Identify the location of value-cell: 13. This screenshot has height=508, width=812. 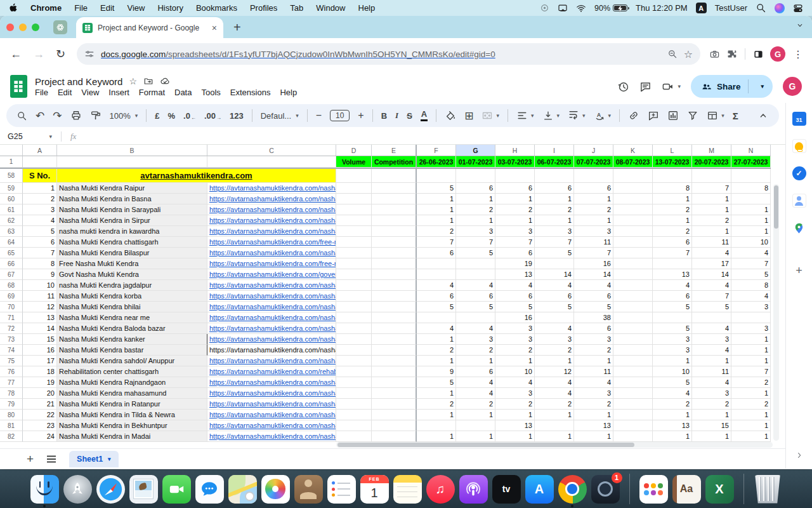
(672, 425).